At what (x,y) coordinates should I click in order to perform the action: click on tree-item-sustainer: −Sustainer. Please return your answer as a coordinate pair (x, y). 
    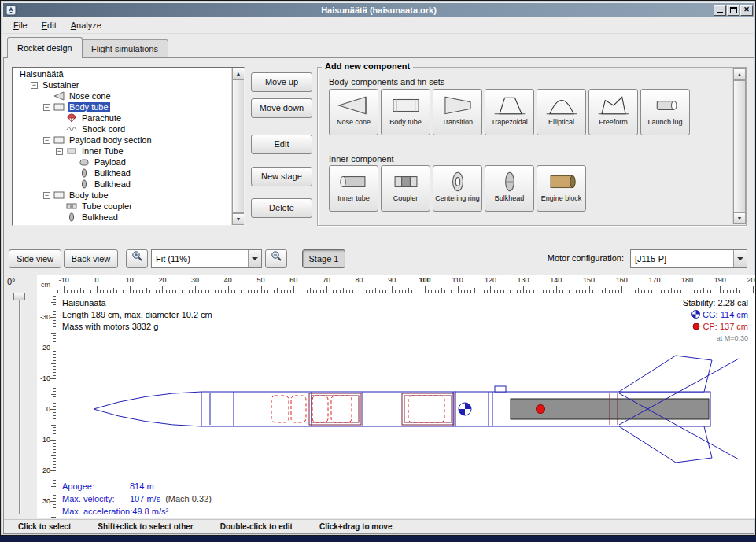
    Looking at the image, I should click on (122, 85).